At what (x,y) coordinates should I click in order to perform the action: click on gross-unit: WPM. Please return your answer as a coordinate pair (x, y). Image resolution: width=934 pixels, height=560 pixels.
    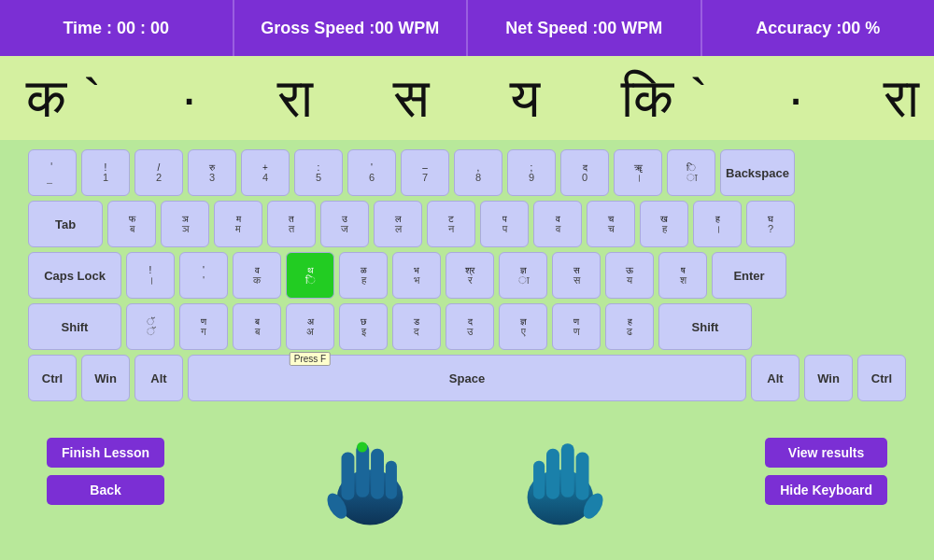
    Looking at the image, I should click on (418, 28).